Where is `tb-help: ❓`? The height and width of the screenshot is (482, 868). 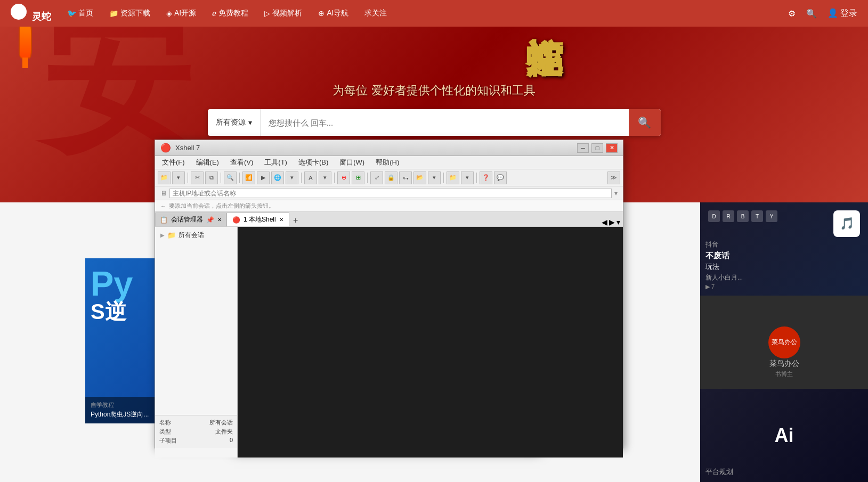 tb-help: ❓ is located at coordinates (486, 178).